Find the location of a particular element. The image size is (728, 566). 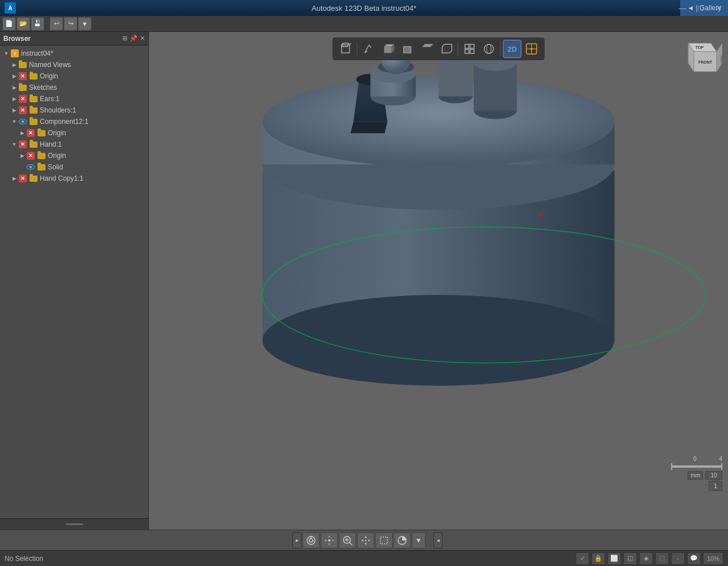

redo-button: ↪ is located at coordinates (71, 24).